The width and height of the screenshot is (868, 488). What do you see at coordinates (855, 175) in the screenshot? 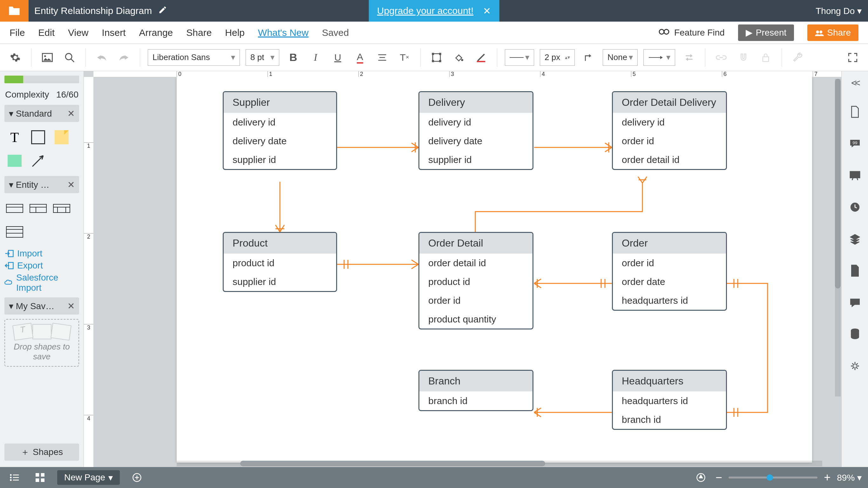
I see `presentation-icon` at bounding box center [855, 175].